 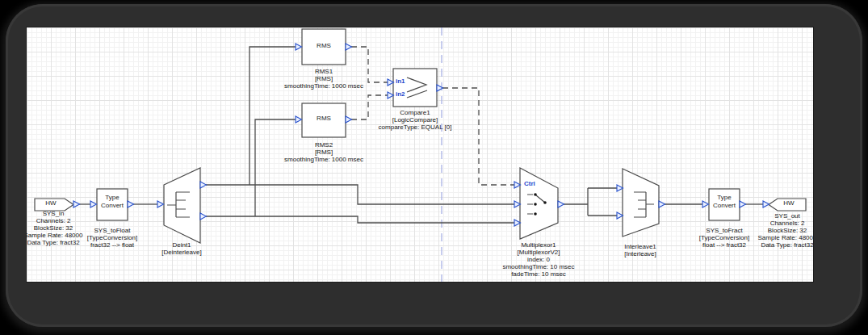 I want to click on rms1-class: [RMS], so click(x=324, y=79).